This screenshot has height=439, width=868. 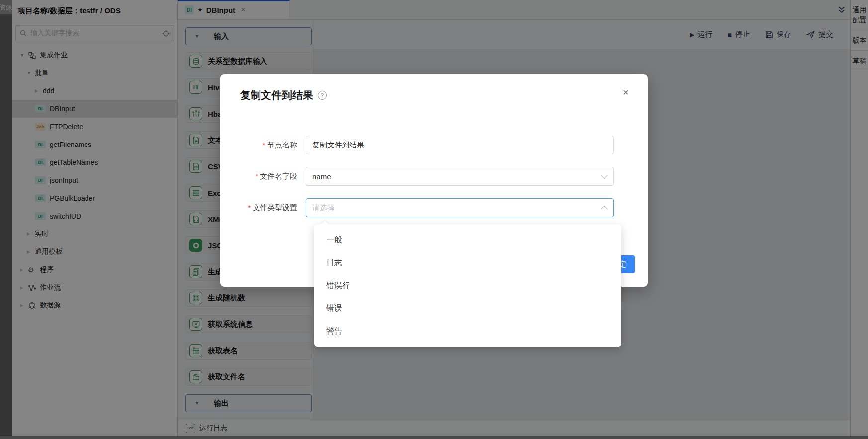 What do you see at coordinates (626, 92) in the screenshot?
I see `close-icon: ×` at bounding box center [626, 92].